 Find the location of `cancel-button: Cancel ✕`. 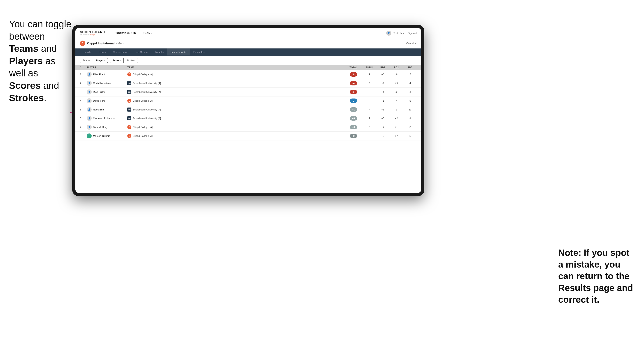

cancel-button: Cancel ✕ is located at coordinates (412, 43).